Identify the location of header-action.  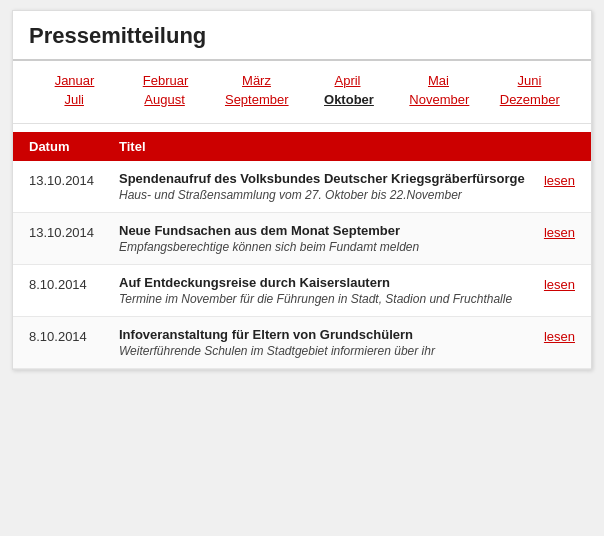
(550, 146).